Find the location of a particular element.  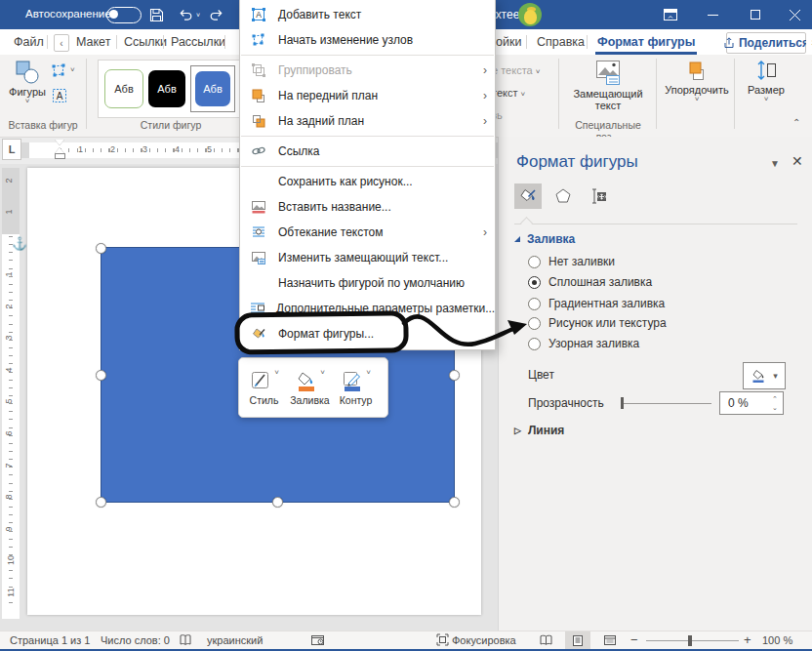

shape-style-2: Абв is located at coordinates (167, 89).